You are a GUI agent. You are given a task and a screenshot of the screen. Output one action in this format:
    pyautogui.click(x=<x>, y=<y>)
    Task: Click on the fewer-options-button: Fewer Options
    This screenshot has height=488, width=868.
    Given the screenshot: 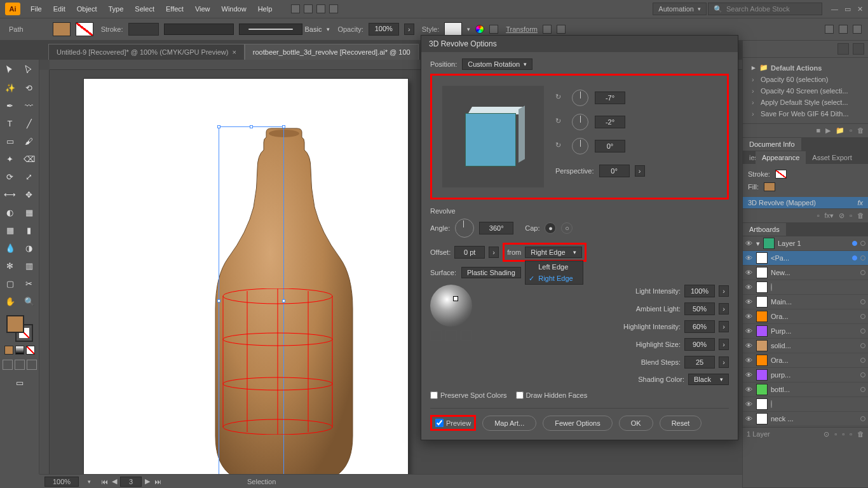 What is the action you would take?
    pyautogui.click(x=578, y=423)
    